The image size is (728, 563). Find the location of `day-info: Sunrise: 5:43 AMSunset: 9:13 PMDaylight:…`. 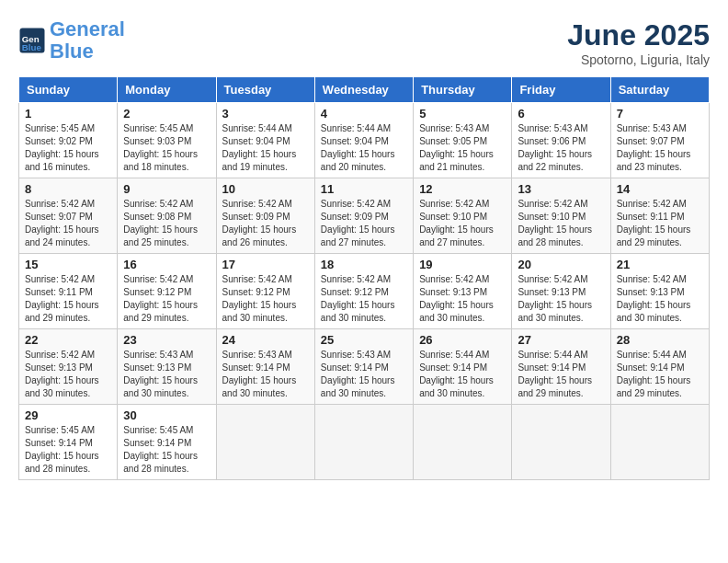

day-info: Sunrise: 5:43 AMSunset: 9:13 PMDaylight:… is located at coordinates (166, 374).